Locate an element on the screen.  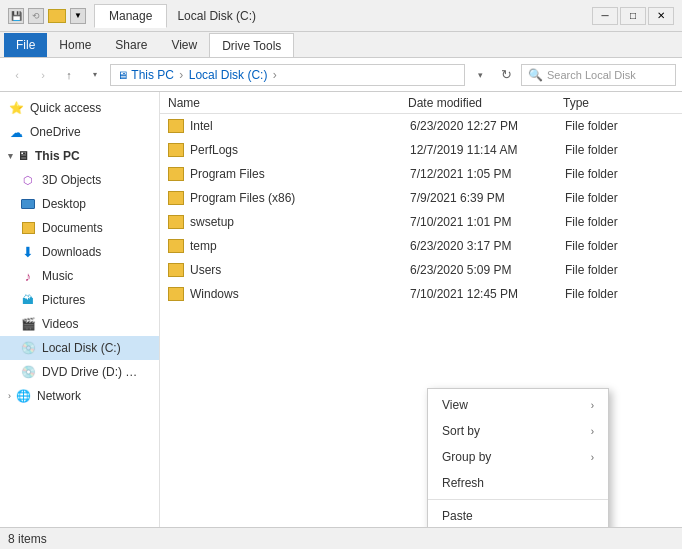
file-name-program-files-x86: Program Files (x86) is located at coordinates (300, 198).